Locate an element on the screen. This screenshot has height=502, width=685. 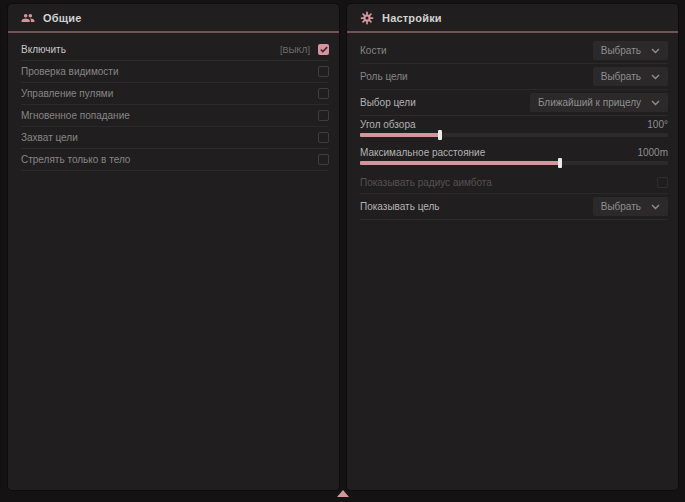
slider-value: 1000m is located at coordinates (652, 152).